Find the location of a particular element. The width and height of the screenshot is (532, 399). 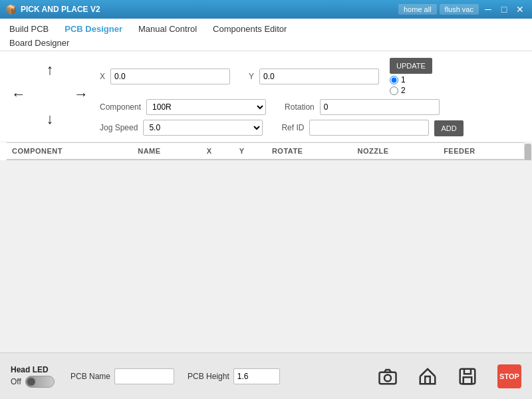

radio-row-1: 1 is located at coordinates (411, 80).